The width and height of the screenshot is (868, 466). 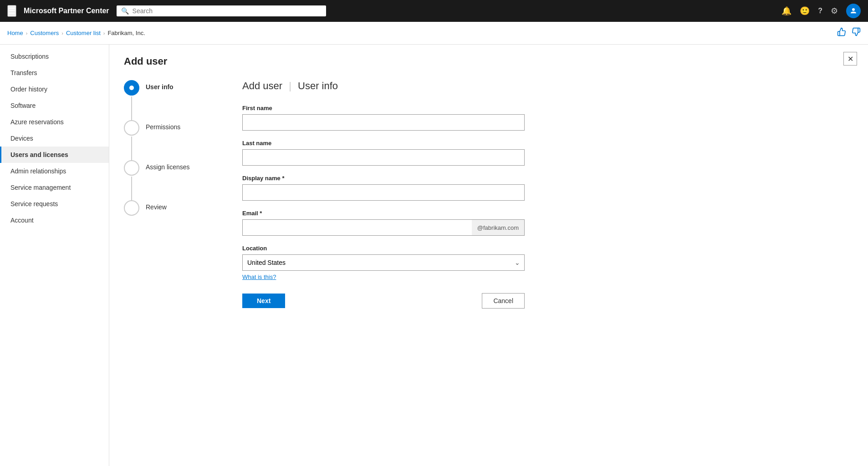 What do you see at coordinates (548, 263) in the screenshot?
I see `location-field: Location United States Canada United Kin…` at bounding box center [548, 263].